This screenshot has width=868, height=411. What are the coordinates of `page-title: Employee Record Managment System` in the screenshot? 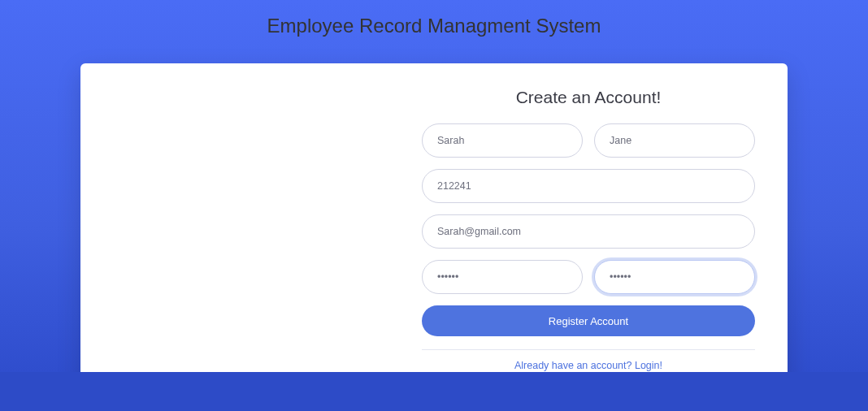 It's located at (434, 20).